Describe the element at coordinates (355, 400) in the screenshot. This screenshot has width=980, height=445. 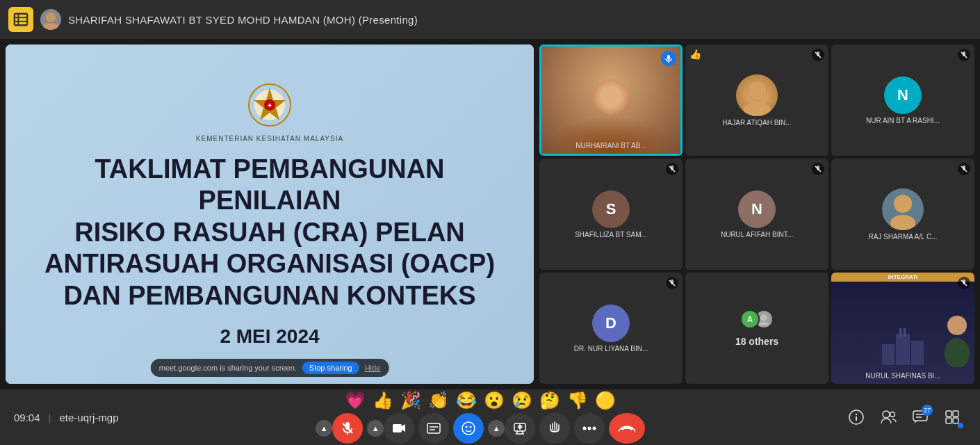
I see `reaction-heart: 💗` at that location.